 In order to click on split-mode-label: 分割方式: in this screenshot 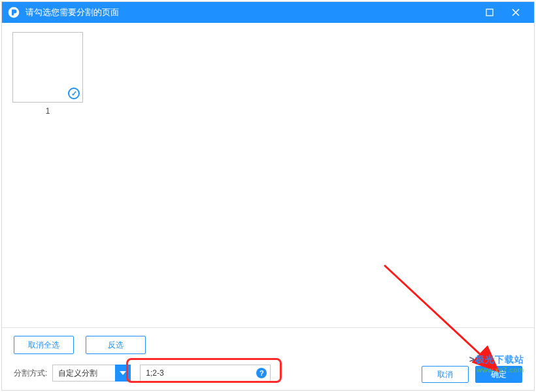, I will do `click(30, 374)`.